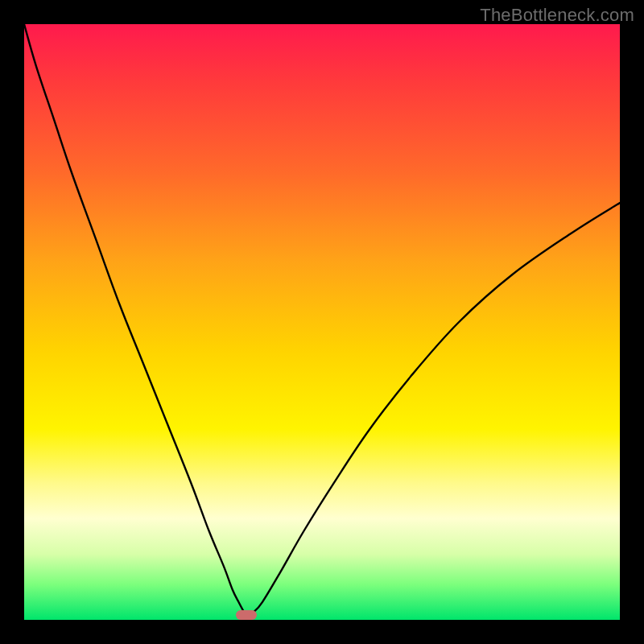  What do you see at coordinates (246, 615) in the screenshot?
I see `optimal-marker` at bounding box center [246, 615].